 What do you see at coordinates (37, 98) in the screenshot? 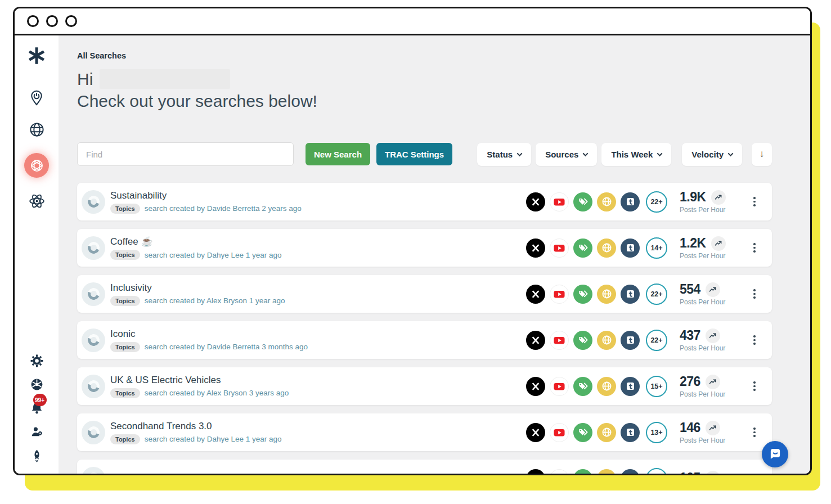
I see `hotspot-pin-icon` at bounding box center [37, 98].